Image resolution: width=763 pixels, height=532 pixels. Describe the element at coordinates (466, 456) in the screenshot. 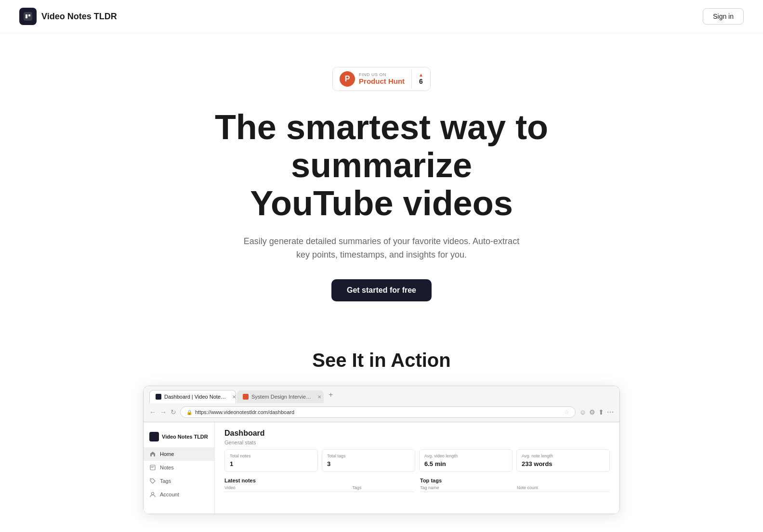

I see `stat-label-video-length: Avg. video length` at that location.